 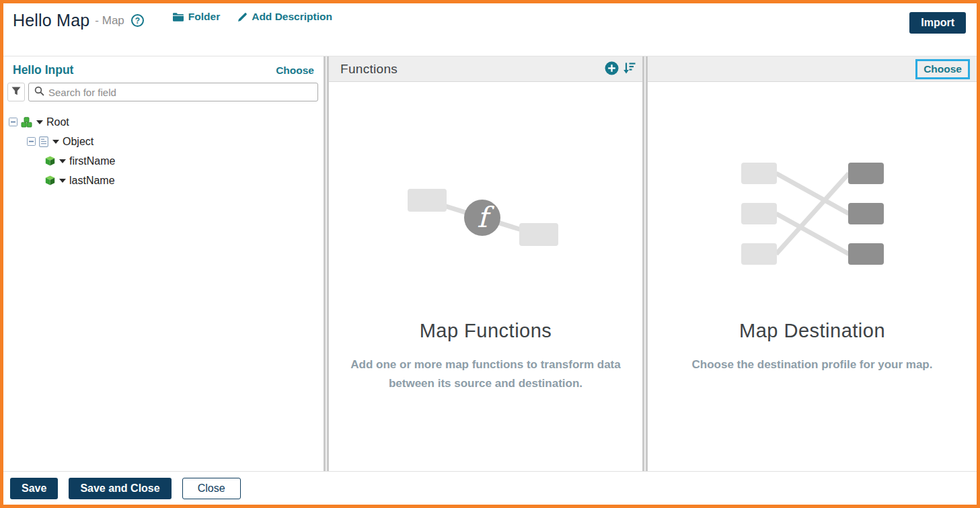 I want to click on save-and-close-button: Save and Close, so click(x=120, y=489).